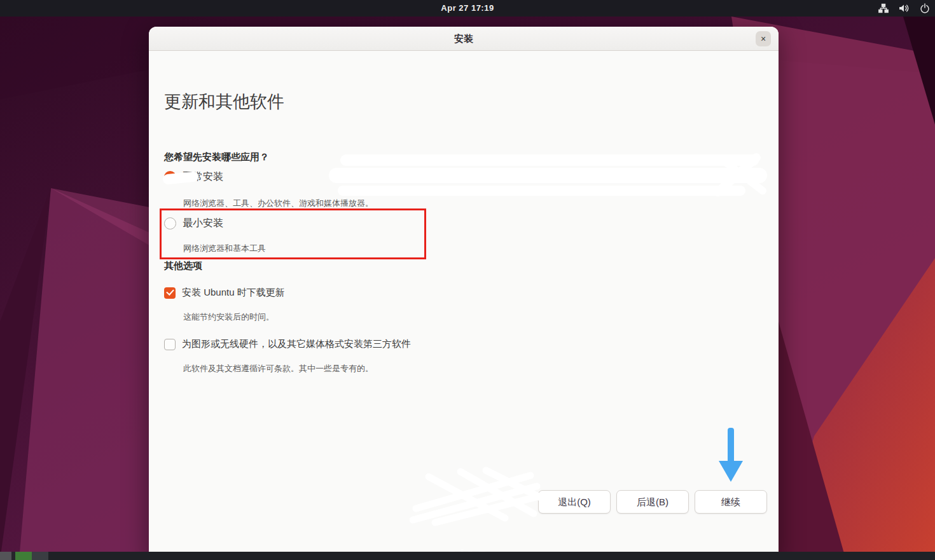 This screenshot has width=935, height=560. I want to click on network-wired-icon, so click(883, 8).